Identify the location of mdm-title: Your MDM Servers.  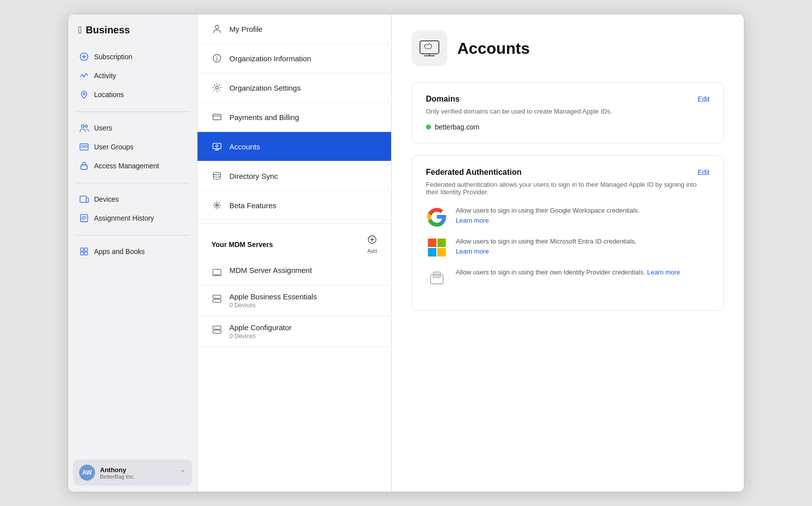
(242, 245).